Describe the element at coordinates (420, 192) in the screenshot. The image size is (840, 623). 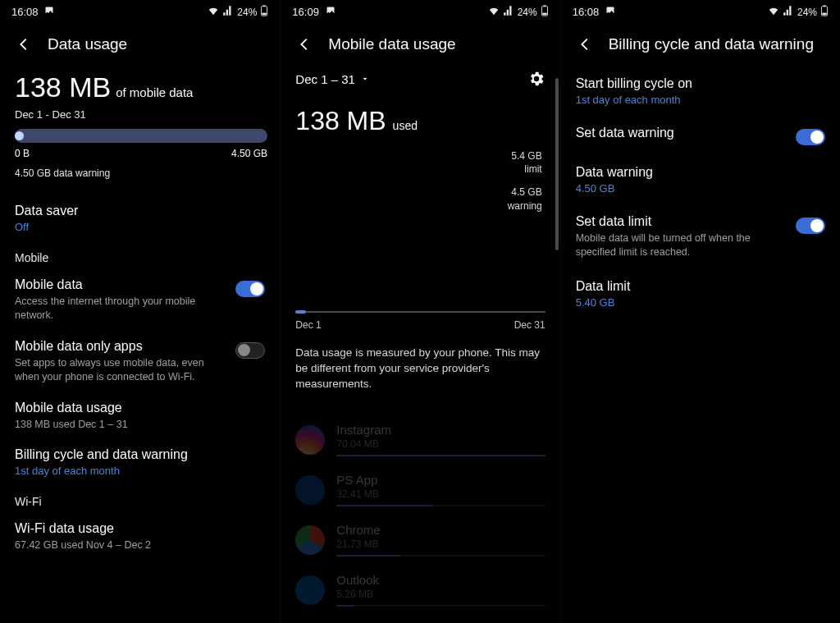
I see `warning-value: 4.5 GB` at that location.